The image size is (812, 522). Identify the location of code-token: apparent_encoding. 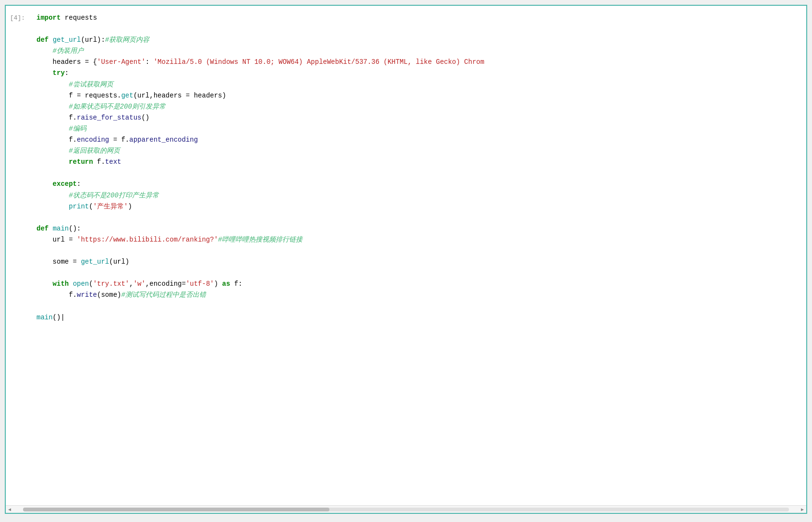
(163, 140).